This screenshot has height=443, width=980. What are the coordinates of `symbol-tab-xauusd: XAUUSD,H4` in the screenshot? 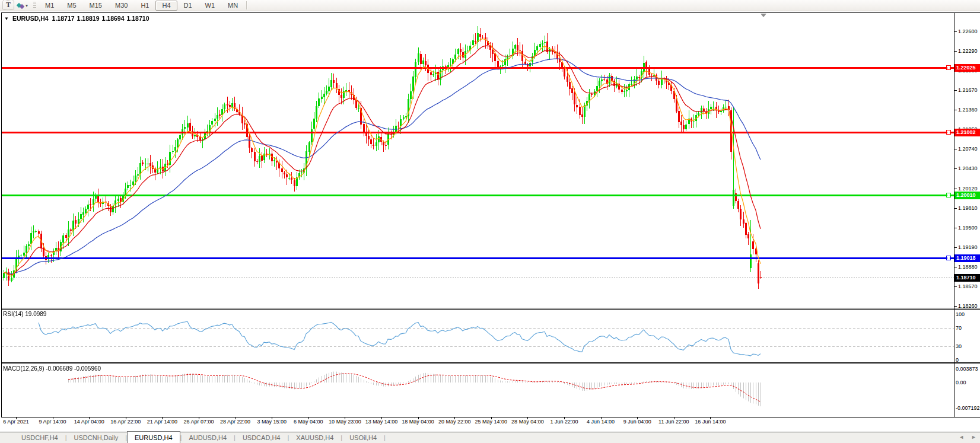 It's located at (314, 438).